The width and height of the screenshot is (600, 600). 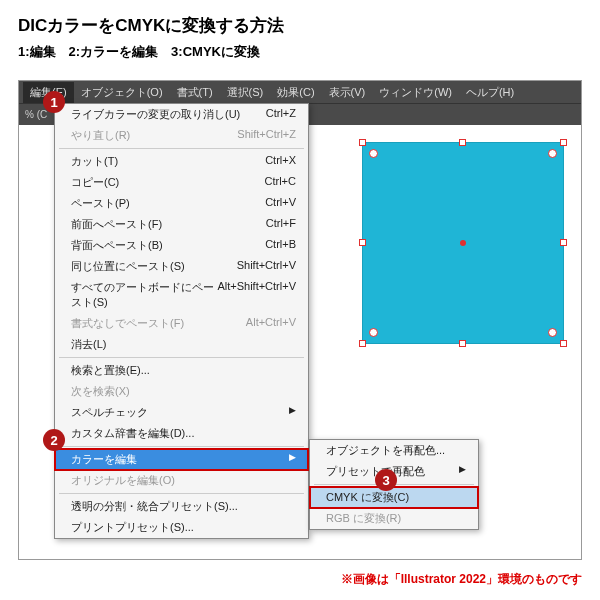 I want to click on corner-widget-tl, so click(x=374, y=154).